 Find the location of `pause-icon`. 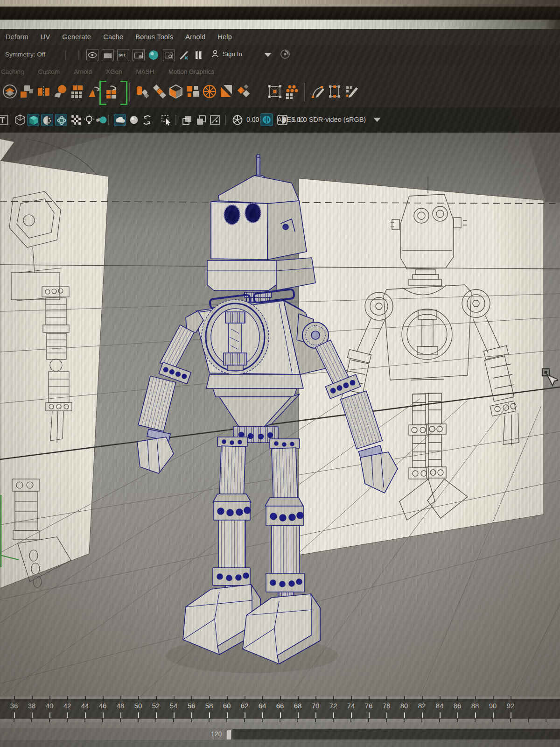

pause-icon is located at coordinates (198, 55).